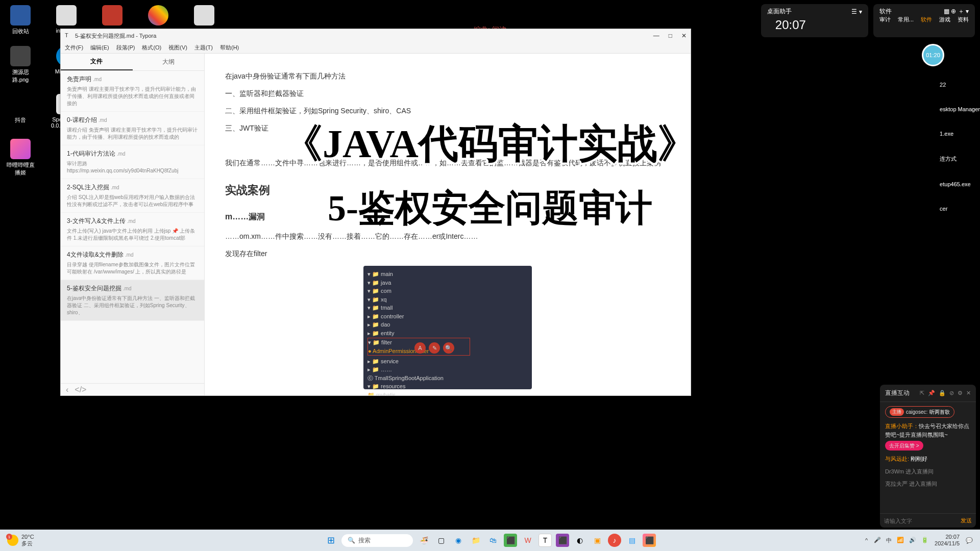 The width and height of the screenshot is (980, 551). What do you see at coordinates (81, 390) in the screenshot?
I see `code-icon: </>` at bounding box center [81, 390].